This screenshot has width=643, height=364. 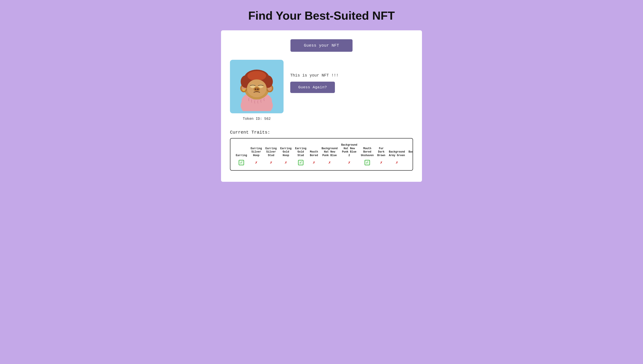 What do you see at coordinates (314, 162) in the screenshot?
I see `trait-value-5: ✗` at bounding box center [314, 162].